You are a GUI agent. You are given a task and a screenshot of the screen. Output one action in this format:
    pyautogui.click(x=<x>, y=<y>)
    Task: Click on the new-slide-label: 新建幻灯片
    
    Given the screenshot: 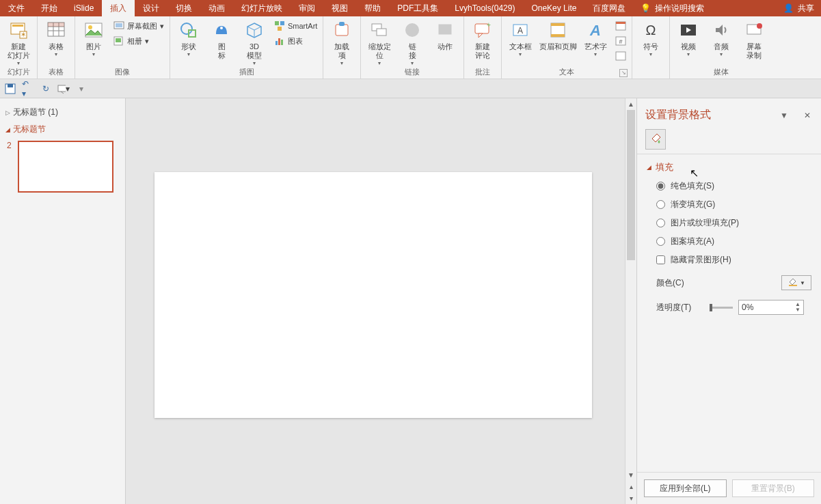 What is the action you would take?
    pyautogui.click(x=19, y=51)
    